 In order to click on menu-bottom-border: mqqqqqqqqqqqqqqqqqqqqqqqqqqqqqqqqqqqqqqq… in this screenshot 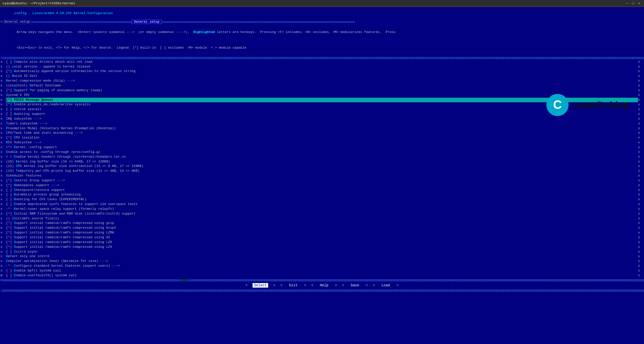, I will do `click(322, 280)`.